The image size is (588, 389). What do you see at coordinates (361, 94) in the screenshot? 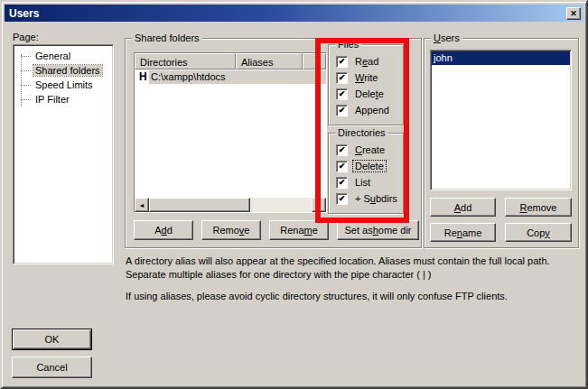
I see `file-delete-checkbox-row: ✔ Delete` at bounding box center [361, 94].